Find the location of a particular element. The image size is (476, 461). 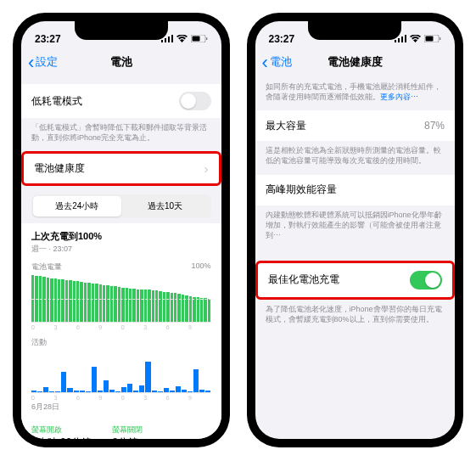

max-capacity-value: 87% is located at coordinates (434, 126).